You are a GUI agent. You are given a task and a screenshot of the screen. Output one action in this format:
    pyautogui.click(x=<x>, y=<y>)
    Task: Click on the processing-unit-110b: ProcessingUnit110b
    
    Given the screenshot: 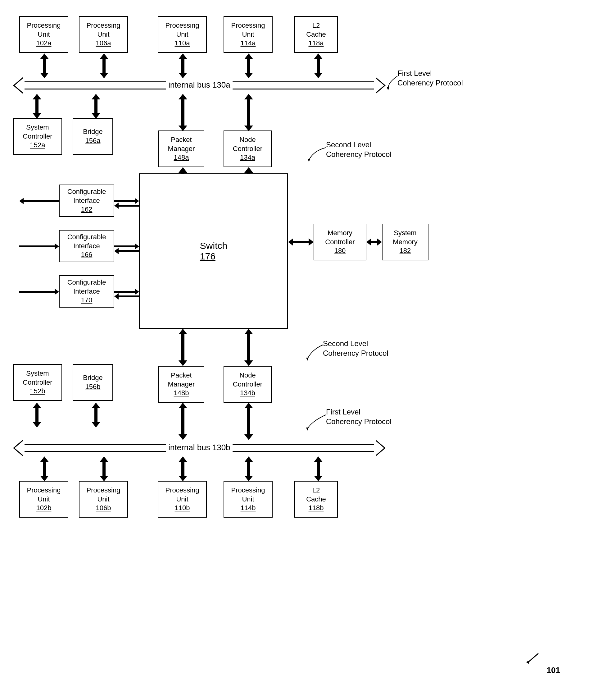 What is the action you would take?
    pyautogui.click(x=182, y=499)
    